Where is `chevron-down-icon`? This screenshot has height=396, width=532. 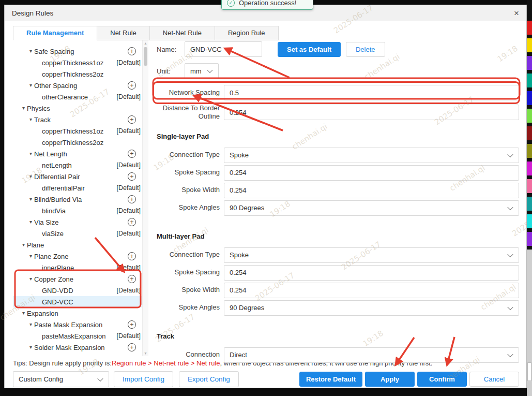 chevron-down-icon is located at coordinates (510, 154).